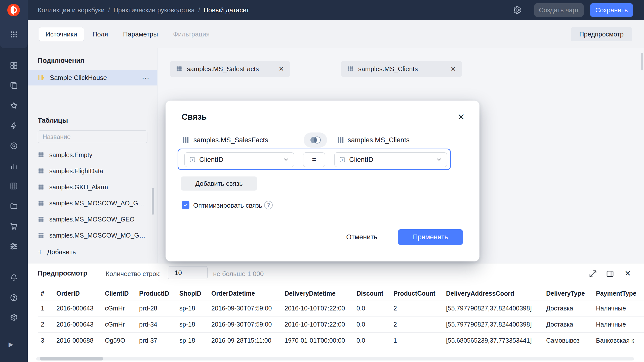 The height and width of the screenshot is (362, 644). What do you see at coordinates (188, 273) in the screenshot?
I see `row-count-input` at bounding box center [188, 273].